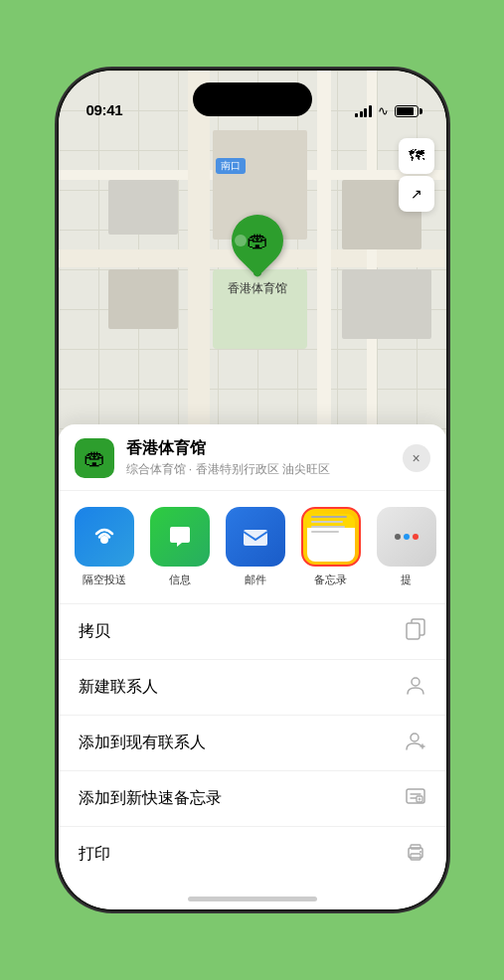  I want to click on close-button: ×, so click(417, 458).